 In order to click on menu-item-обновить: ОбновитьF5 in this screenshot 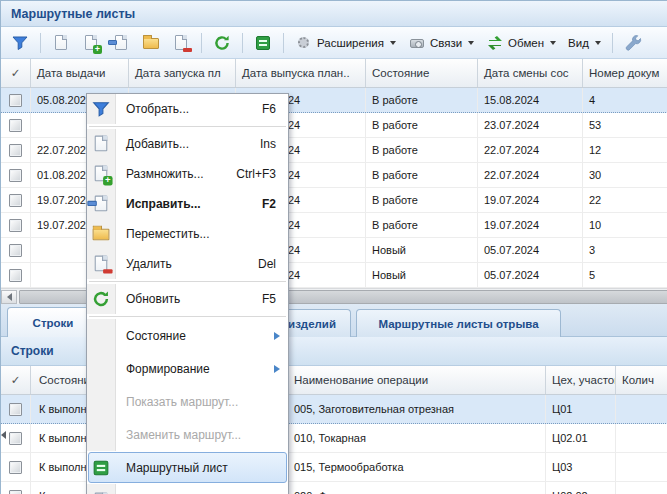, I will do `click(188, 299)`.